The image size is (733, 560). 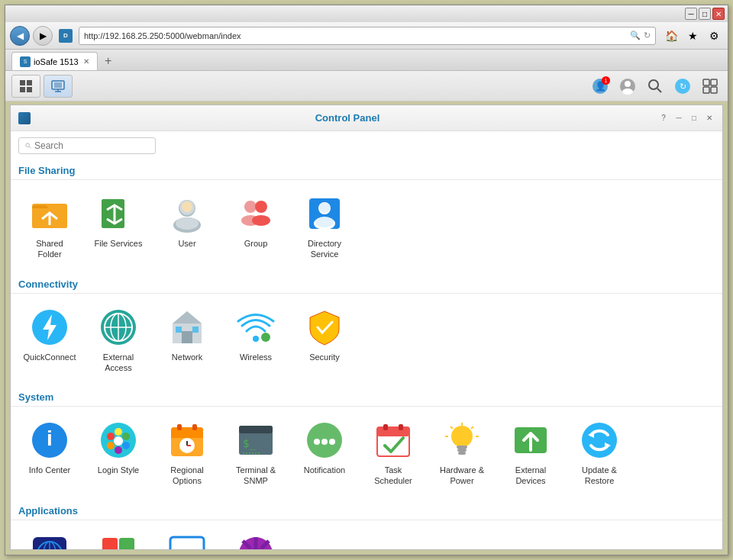 I want to click on group-item: Group, so click(x=256, y=227).